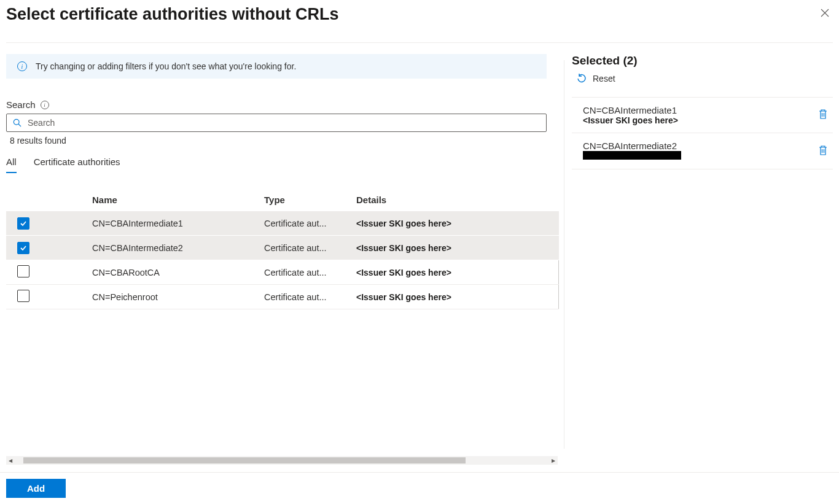 The height and width of the screenshot is (504, 839). What do you see at coordinates (630, 110) in the screenshot?
I see `selected-item-name: CN=CBAIntermediate1` at bounding box center [630, 110].